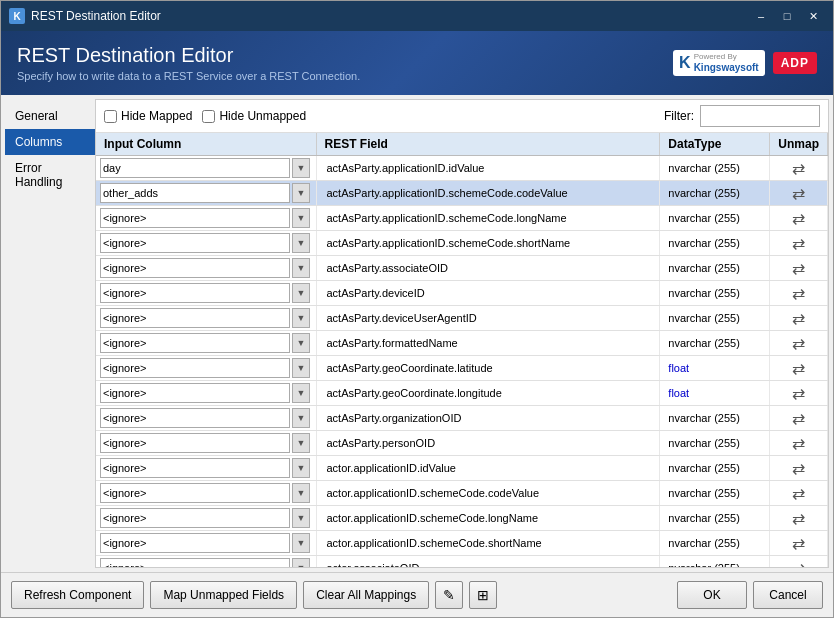 The height and width of the screenshot is (618, 834). Describe the element at coordinates (254, 116) in the screenshot. I see `hide-unmapped-checkbox-label: Hide Unmapped` at that location.